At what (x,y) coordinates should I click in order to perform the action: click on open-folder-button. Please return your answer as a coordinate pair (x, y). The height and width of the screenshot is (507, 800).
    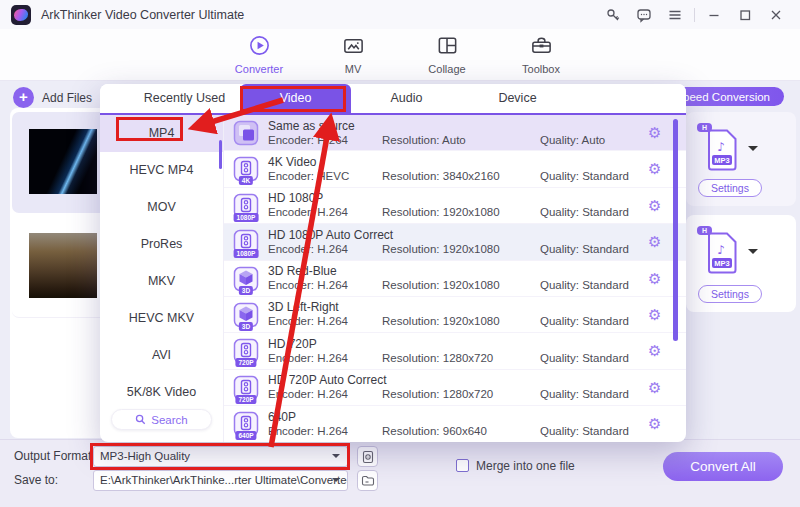
    Looking at the image, I should click on (368, 480).